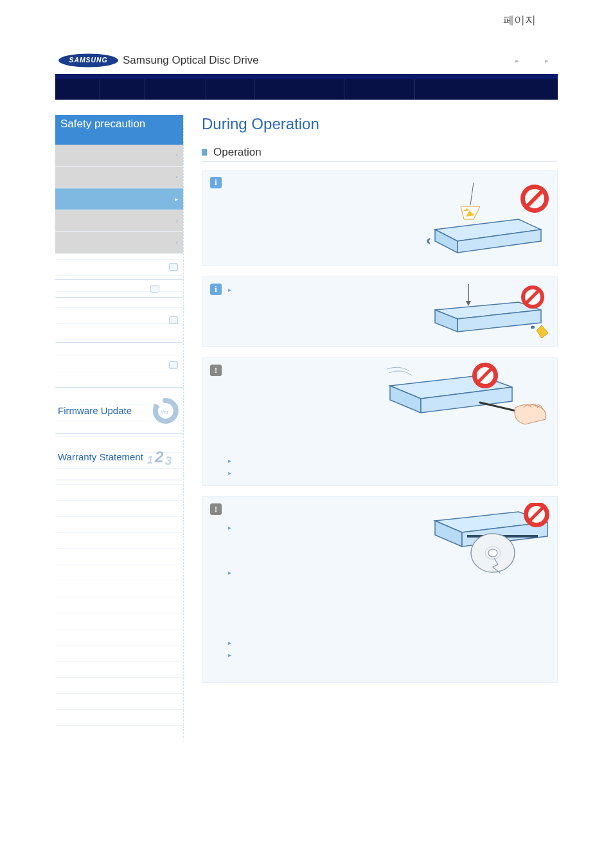 This screenshot has width=613, height=868. I want to click on chevron-right-icon: ▸, so click(176, 199).